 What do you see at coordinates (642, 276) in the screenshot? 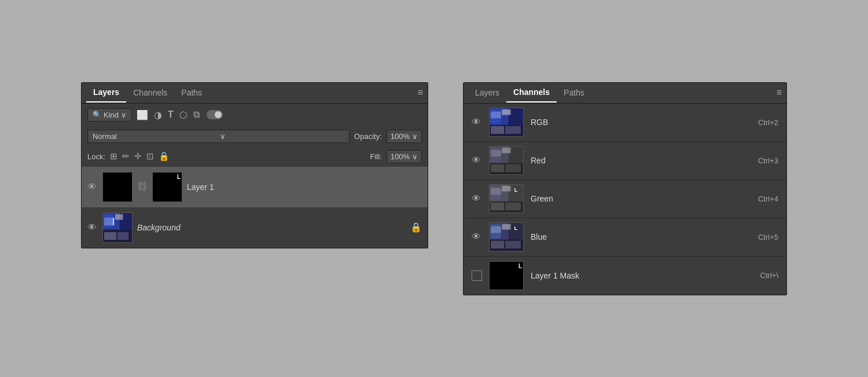
I see `channel-name-mask: Layer 1 Mask` at bounding box center [642, 276].